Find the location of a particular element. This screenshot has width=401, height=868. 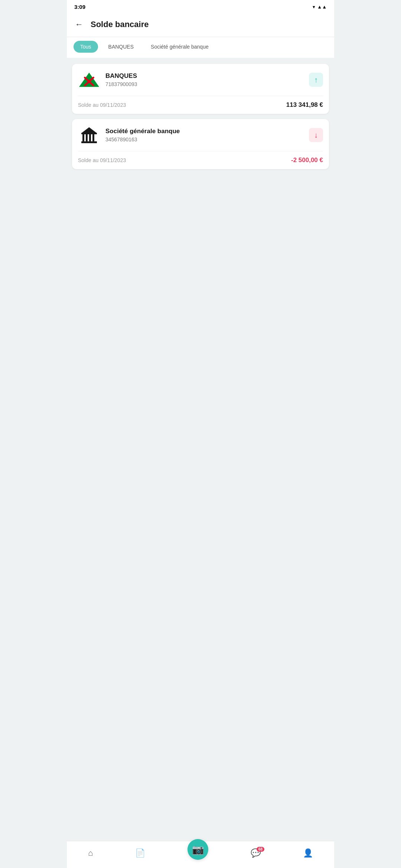

status-icons: ▾ ▲▲ is located at coordinates (320, 7).